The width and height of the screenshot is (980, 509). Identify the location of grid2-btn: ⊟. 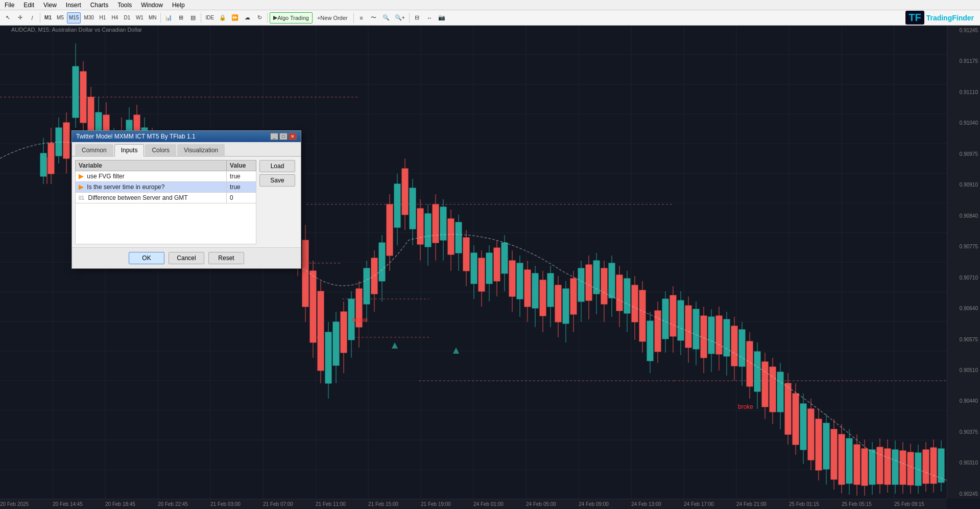
(417, 18).